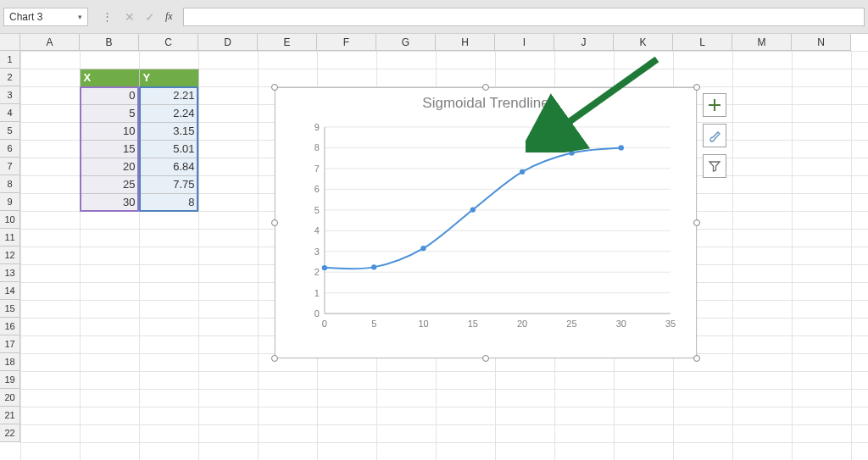  Describe the element at coordinates (10, 434) in the screenshot. I see `row-header: 22` at that location.